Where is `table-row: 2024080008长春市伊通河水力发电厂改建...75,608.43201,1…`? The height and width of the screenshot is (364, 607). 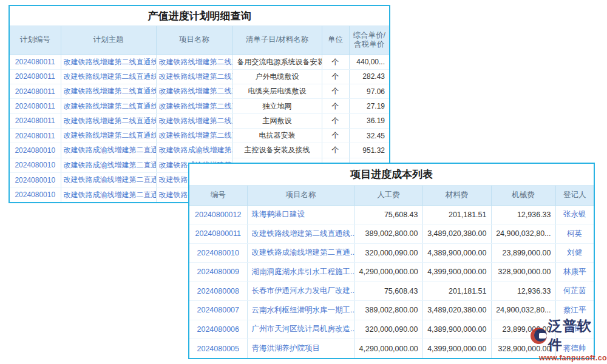 table-row: 2024080008长春市伊通河水力发电厂改建...75,608.43201,1… is located at coordinates (392, 291).